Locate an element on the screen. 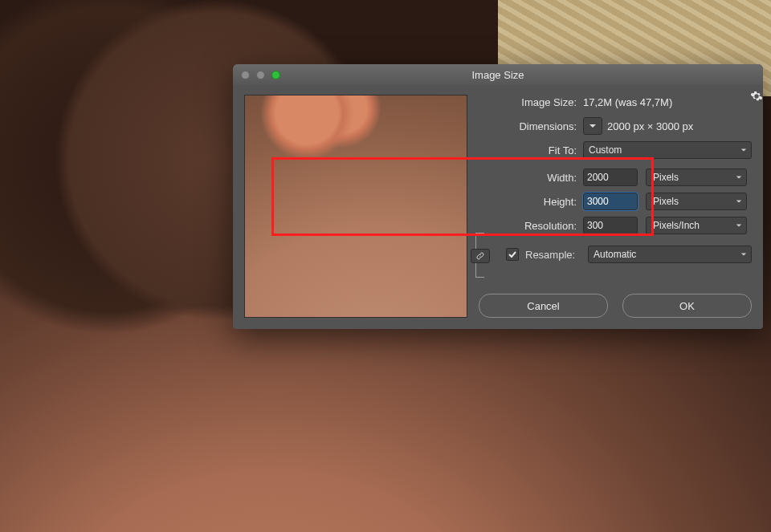 This screenshot has width=771, height=532. gear-icon is located at coordinates (757, 98).